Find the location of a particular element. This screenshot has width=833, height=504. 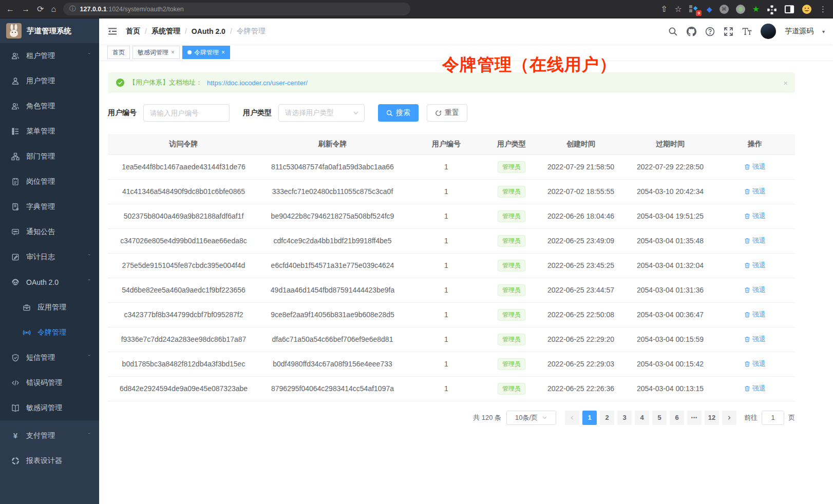

sidebar-item-user: 用户管理 is located at coordinates (49, 81).